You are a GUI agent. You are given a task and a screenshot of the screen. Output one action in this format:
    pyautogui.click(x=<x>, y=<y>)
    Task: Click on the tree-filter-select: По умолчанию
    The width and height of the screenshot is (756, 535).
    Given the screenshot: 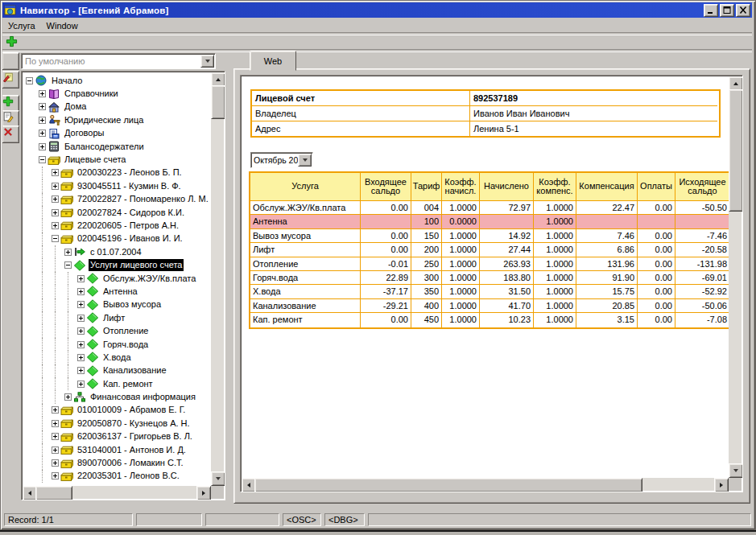 What is the action you would take?
    pyautogui.click(x=118, y=61)
    